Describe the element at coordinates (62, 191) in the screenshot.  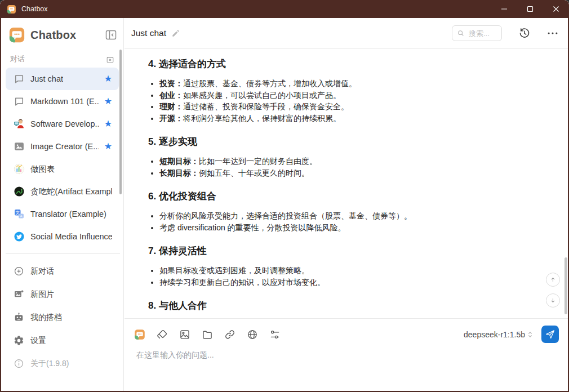
I see `conversation-item: 贪吃蛇(Artifact Example)` at that location.